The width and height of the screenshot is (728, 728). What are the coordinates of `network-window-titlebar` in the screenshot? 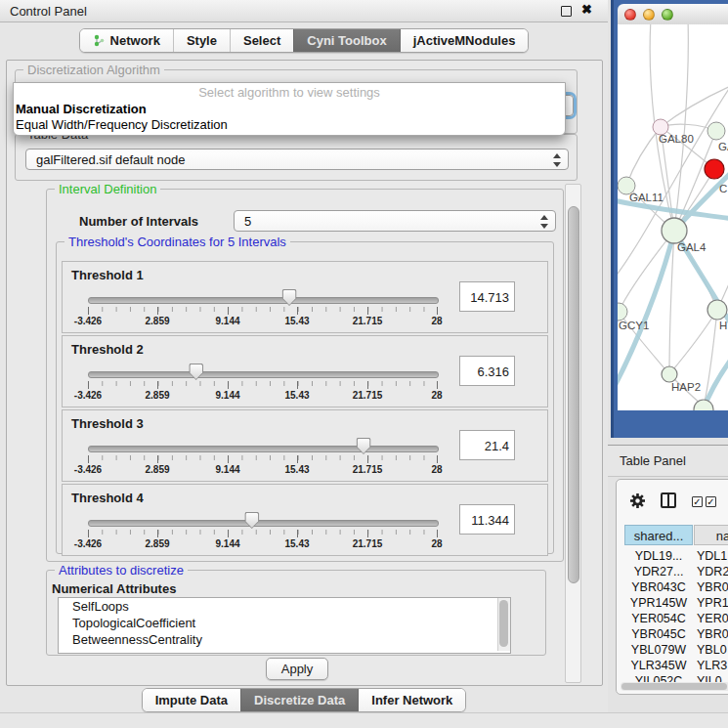 It's located at (672, 15).